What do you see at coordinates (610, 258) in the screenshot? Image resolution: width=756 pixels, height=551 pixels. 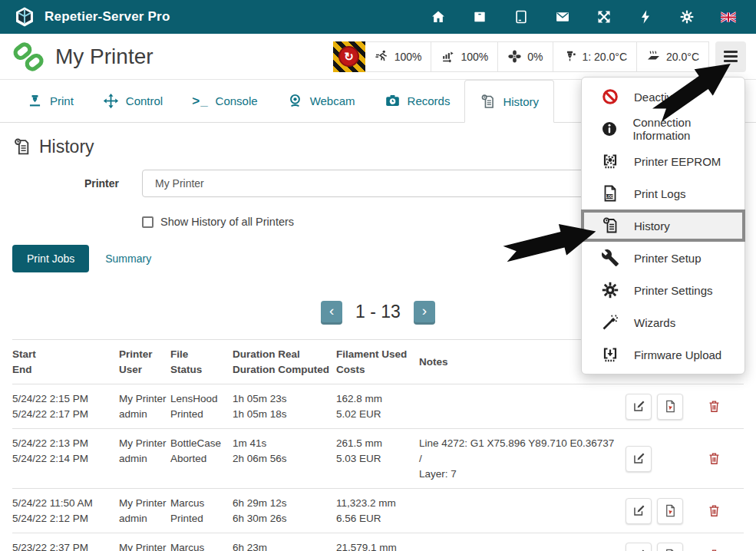 I see `wrench-icon` at bounding box center [610, 258].